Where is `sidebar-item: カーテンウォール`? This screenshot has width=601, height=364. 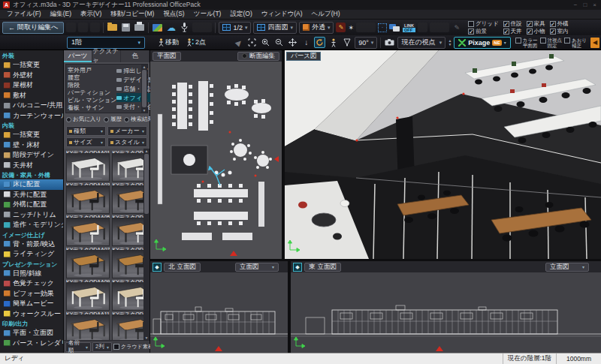 sidebar-item: カーテンウォール is located at coordinates (32, 116).